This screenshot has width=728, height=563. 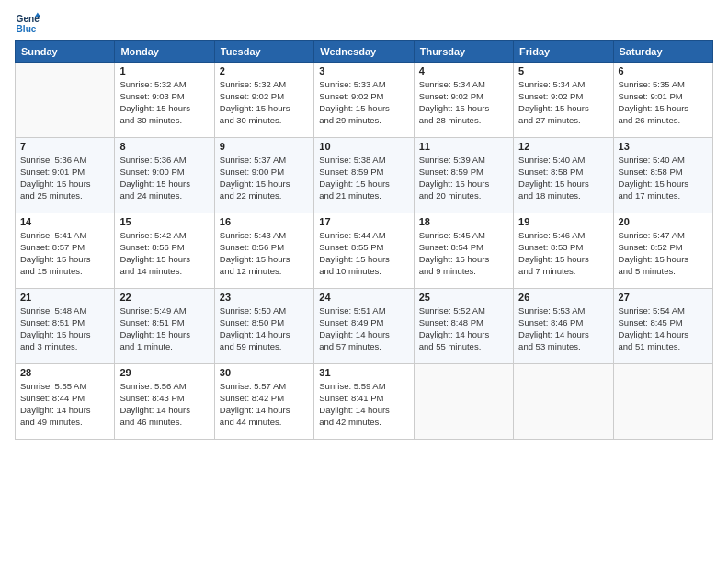 I want to click on calendar-cell: 8Sunrise: 5:36 AM Sunset: 9:00 PM Daylig…, so click(x=165, y=176).